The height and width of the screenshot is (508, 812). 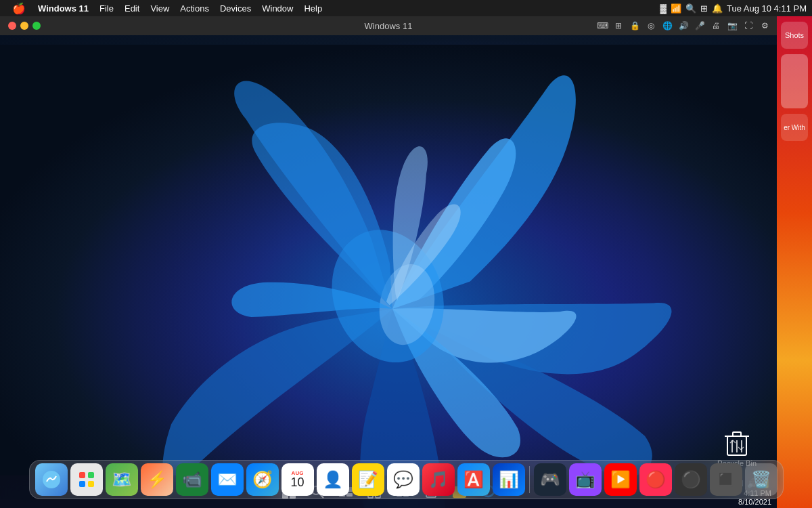 I want to click on vm-toolbar: ⌨ ⊞ 🔒 ◎ 🌐 🔊 🎤 🖨 📷 ⛶ ⚙, so click(x=683, y=26).